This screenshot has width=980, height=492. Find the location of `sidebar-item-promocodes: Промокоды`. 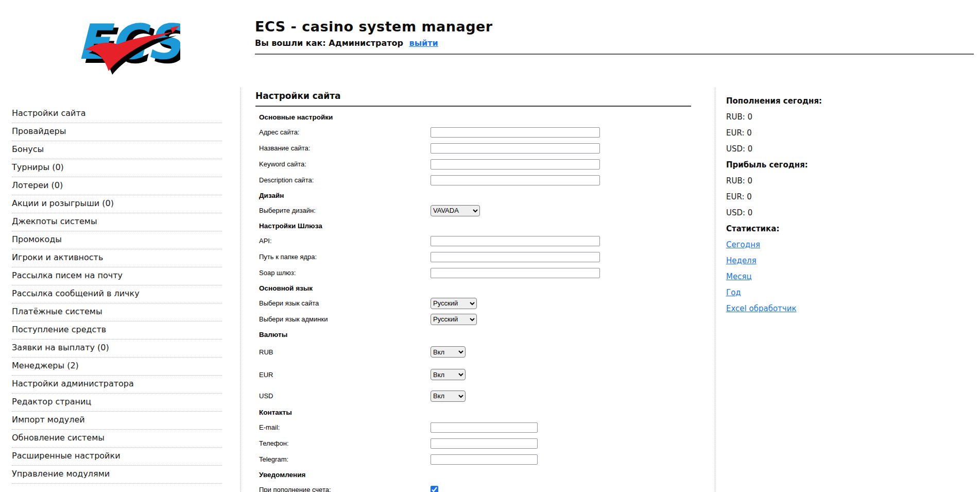

sidebar-item-promocodes: Промокоды is located at coordinates (117, 240).